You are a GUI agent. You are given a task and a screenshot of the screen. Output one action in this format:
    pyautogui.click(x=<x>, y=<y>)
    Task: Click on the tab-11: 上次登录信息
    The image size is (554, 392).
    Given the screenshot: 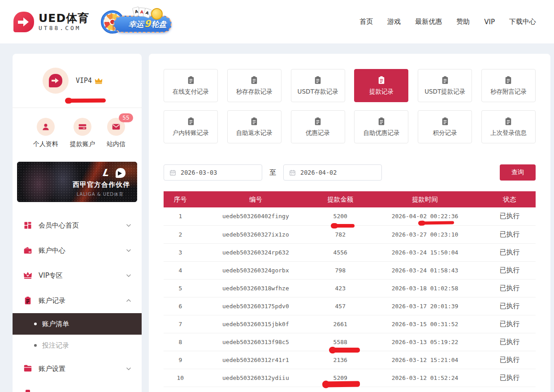 What is the action you would take?
    pyautogui.click(x=508, y=127)
    